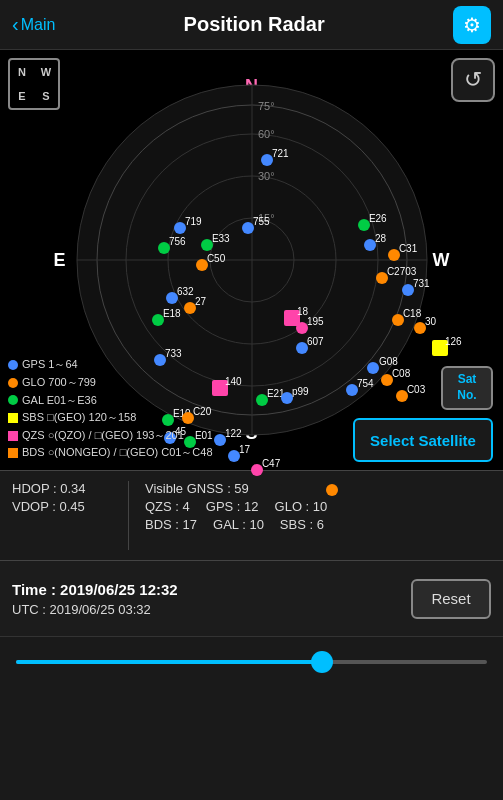 The height and width of the screenshot is (800, 503). Describe the element at coordinates (22, 96) in the screenshot. I see `compass-sw: E` at that location.